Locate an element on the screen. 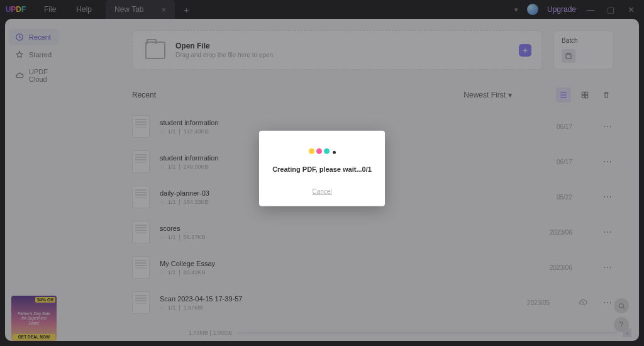 The image size is (644, 346). cancel-button: Cancel is located at coordinates (322, 191).